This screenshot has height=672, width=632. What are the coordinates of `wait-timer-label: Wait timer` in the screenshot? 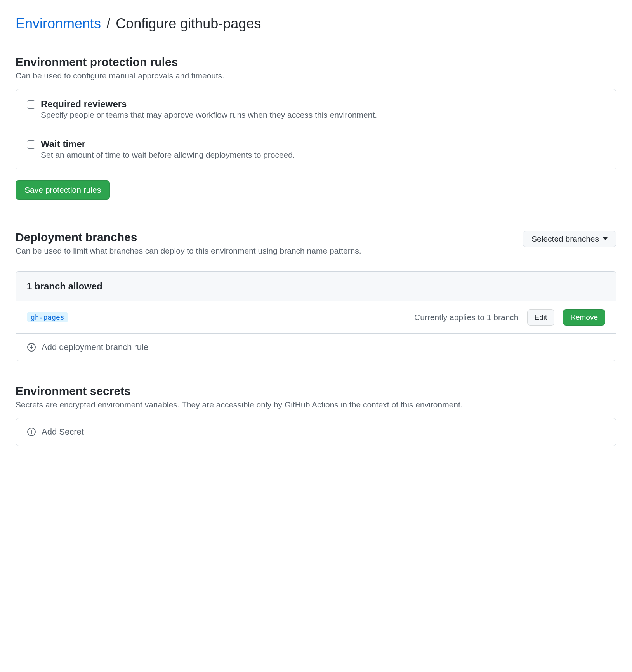 It's located at (168, 144).